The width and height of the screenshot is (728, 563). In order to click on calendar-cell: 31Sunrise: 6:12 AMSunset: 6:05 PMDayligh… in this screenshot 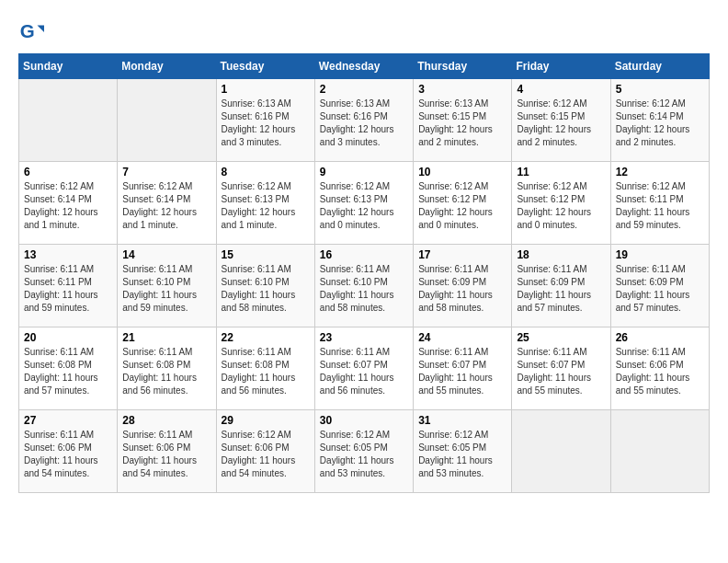, I will do `click(463, 452)`.